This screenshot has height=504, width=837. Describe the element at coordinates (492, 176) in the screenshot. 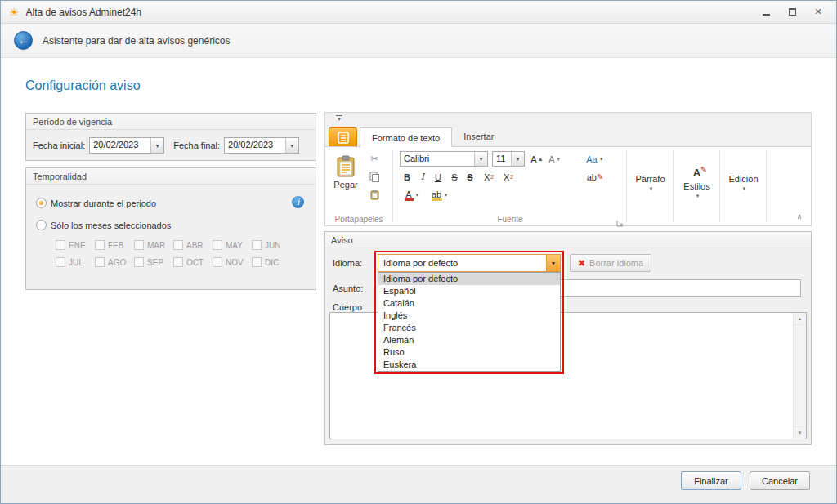

I see `superscript-mark: 2` at that location.